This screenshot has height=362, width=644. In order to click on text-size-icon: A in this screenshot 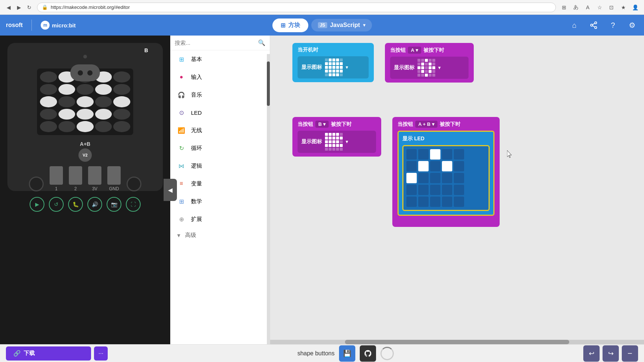, I will do `click(588, 7)`.